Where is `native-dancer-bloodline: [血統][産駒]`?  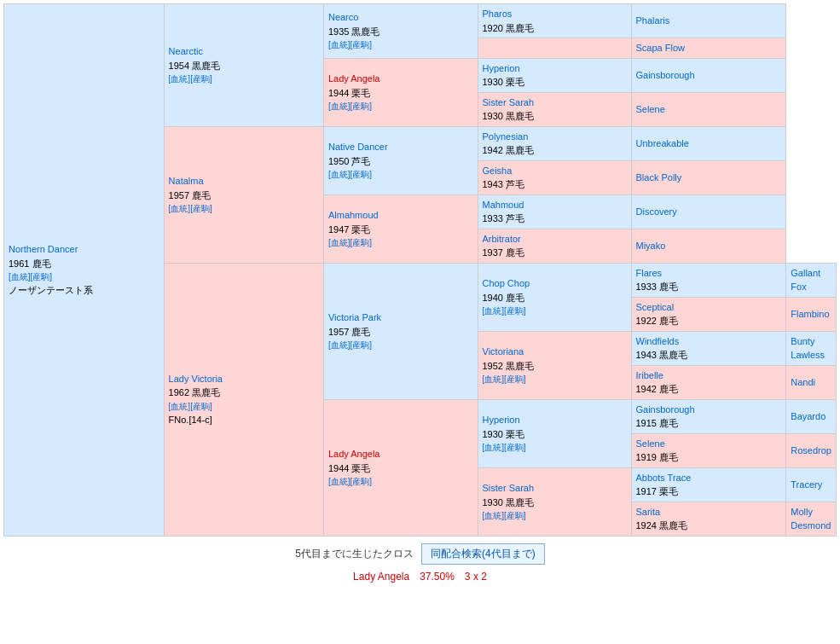
native-dancer-bloodline: [血統][産駒] is located at coordinates (401, 174).